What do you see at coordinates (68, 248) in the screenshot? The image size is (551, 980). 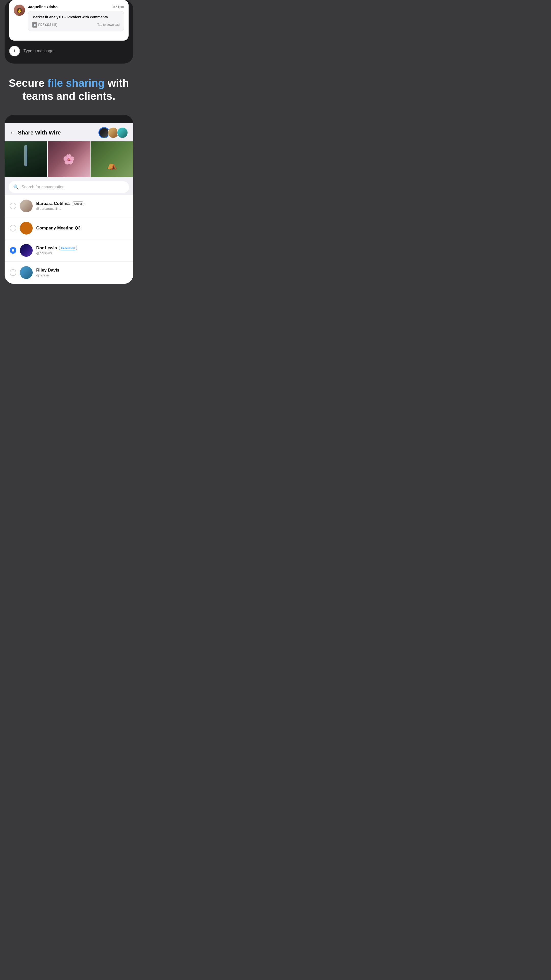 I see `tag-federated-dor: Federated` at bounding box center [68, 248].